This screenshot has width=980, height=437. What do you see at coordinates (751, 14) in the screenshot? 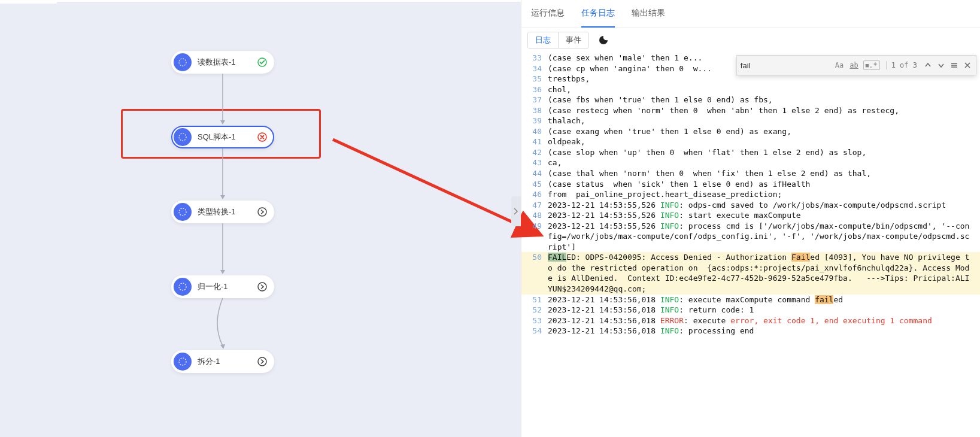
I see `tab-bar: 运行信息 任务日志 输出结果` at bounding box center [751, 14].